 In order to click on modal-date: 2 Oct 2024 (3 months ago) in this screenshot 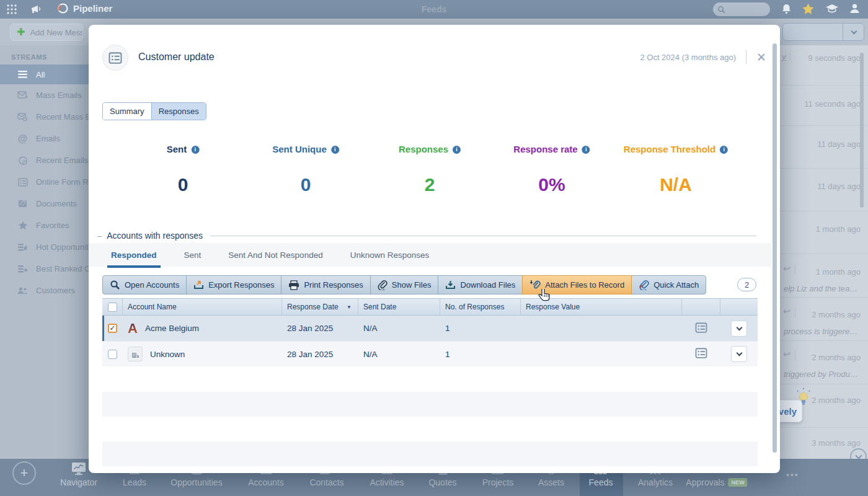, I will do `click(688, 57)`.